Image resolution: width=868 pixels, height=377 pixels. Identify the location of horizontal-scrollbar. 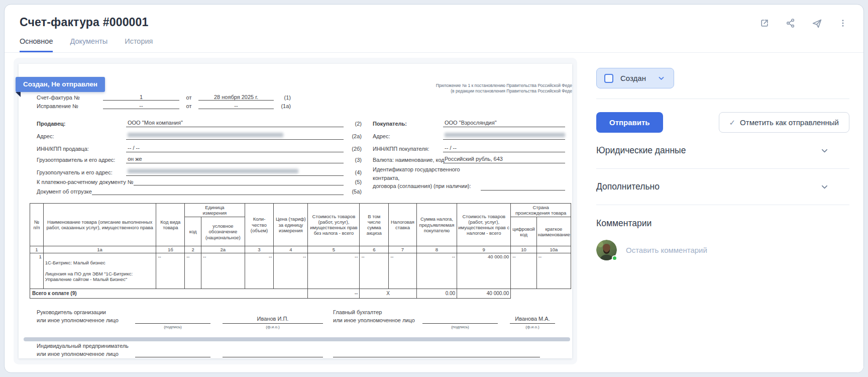
(297, 339).